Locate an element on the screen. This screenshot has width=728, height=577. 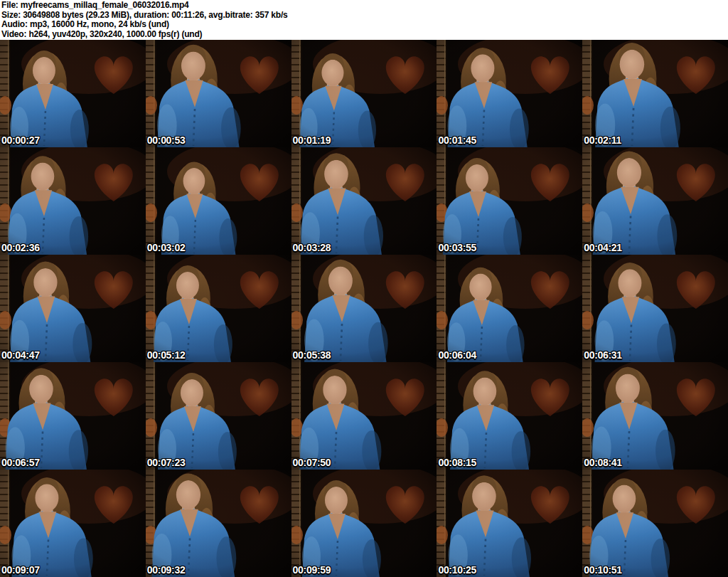
thumbnail-timestamp: 00:04:47 is located at coordinates (21, 355).